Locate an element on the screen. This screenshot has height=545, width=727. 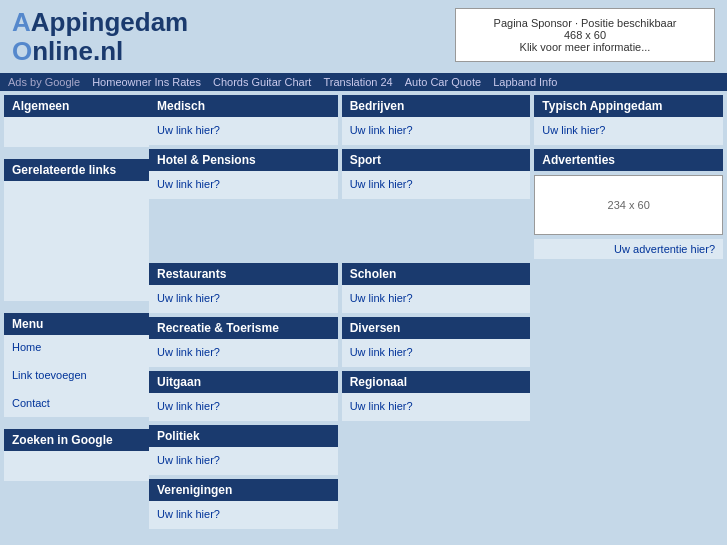
cat-sport: Sport Uw link hier? is located at coordinates (436, 204).